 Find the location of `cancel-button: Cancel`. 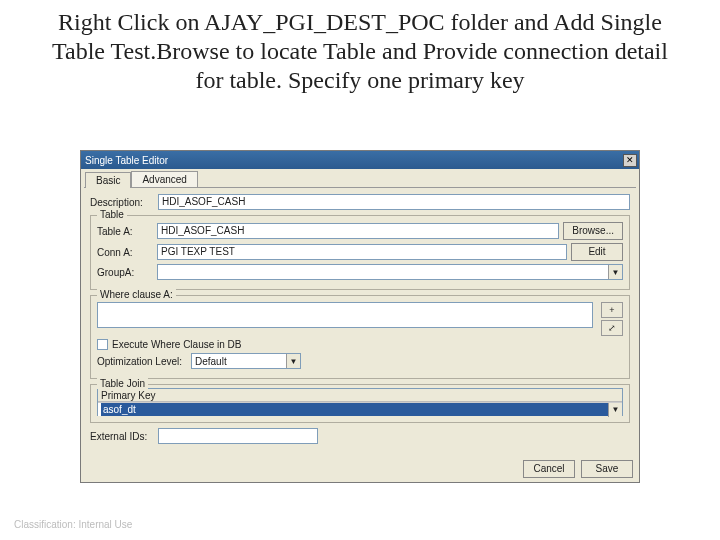

cancel-button: Cancel is located at coordinates (549, 469).